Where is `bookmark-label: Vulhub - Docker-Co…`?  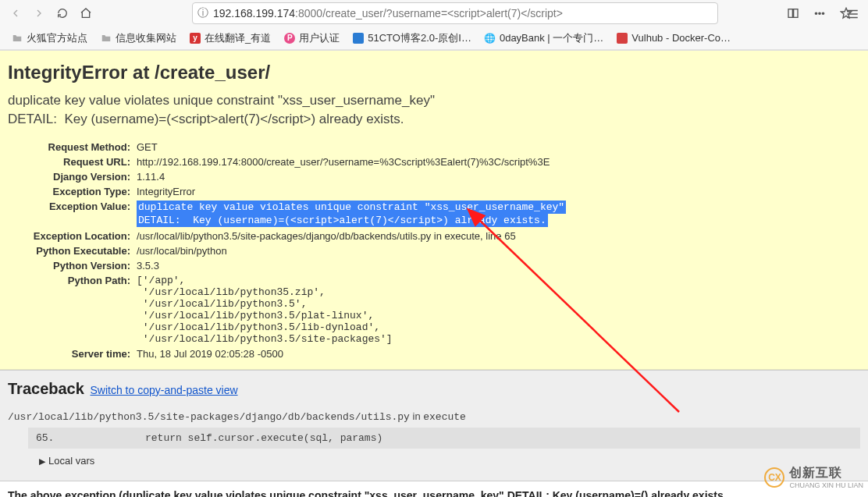
bookmark-label: Vulhub - Docker-Co… is located at coordinates (681, 37).